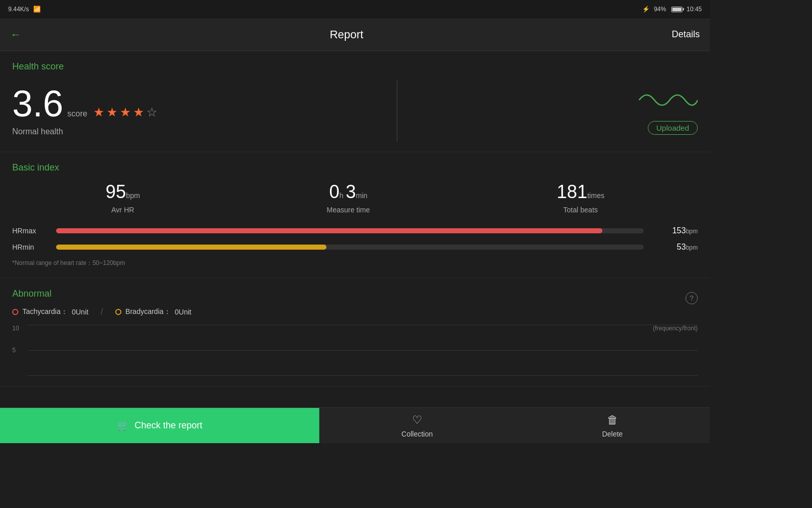 The height and width of the screenshot is (508, 812). What do you see at coordinates (37, 9) in the screenshot?
I see `signal-icons: 📶` at bounding box center [37, 9].